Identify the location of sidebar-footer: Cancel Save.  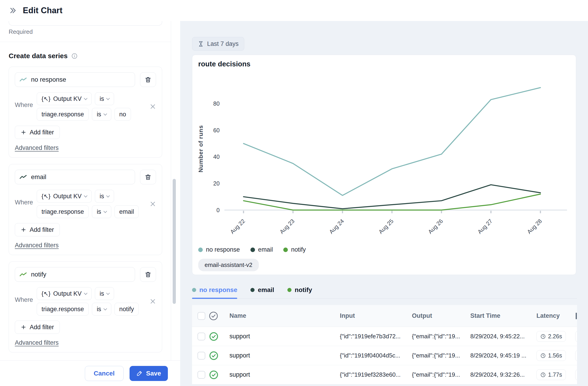
(90, 373).